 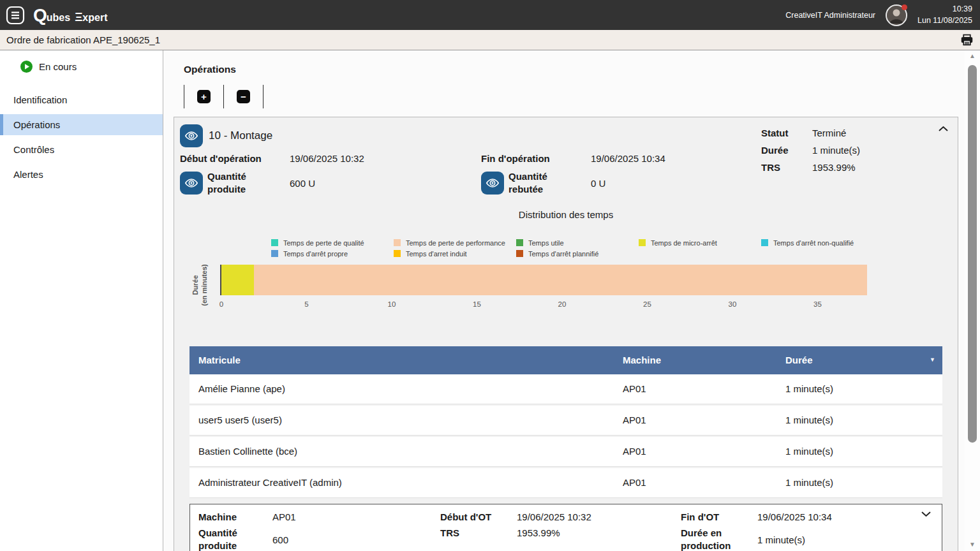 I want to click on scrollbar-thumb, so click(x=972, y=254).